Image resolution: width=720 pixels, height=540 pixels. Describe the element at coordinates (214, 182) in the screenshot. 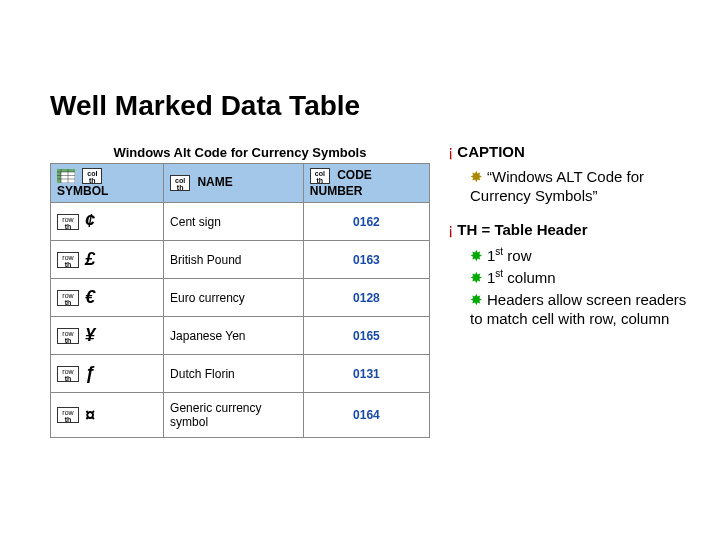

I see `header-name-label: NAME` at that location.